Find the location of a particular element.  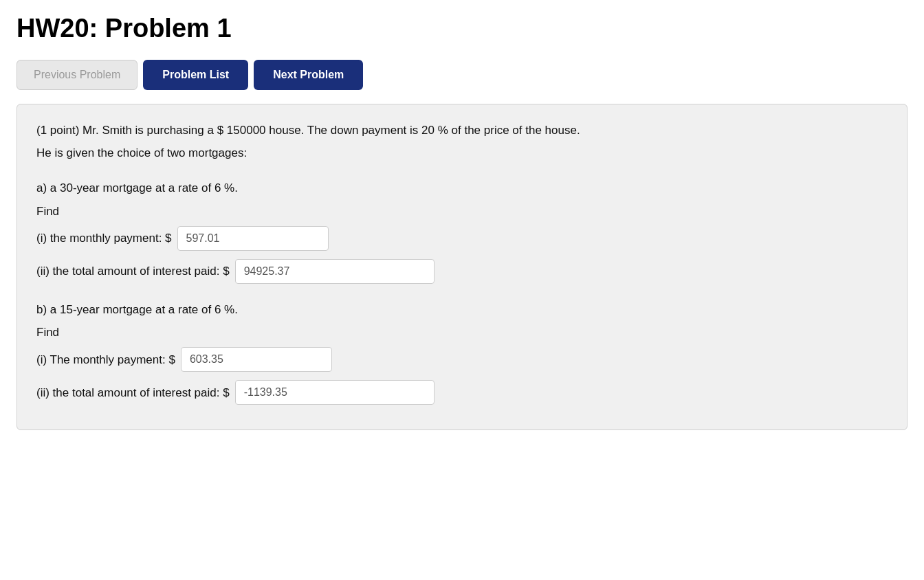

part-a-q1-label: (i) the monthly payment: $ is located at coordinates (104, 238).